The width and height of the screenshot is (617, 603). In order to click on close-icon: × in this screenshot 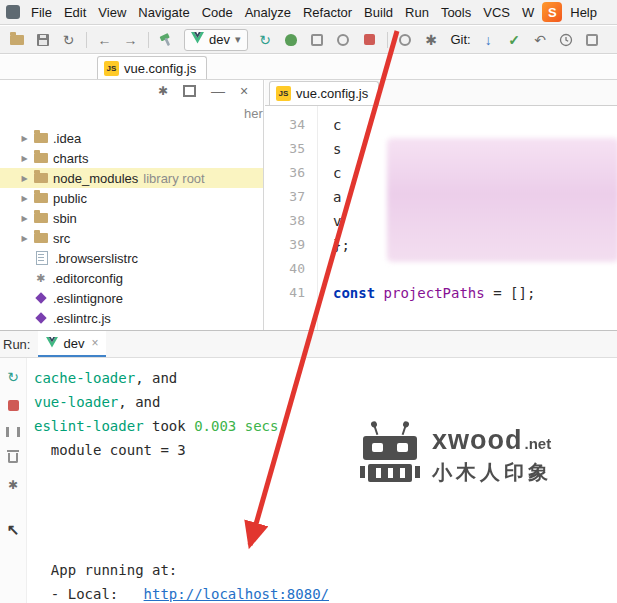, I will do `click(244, 91)`.